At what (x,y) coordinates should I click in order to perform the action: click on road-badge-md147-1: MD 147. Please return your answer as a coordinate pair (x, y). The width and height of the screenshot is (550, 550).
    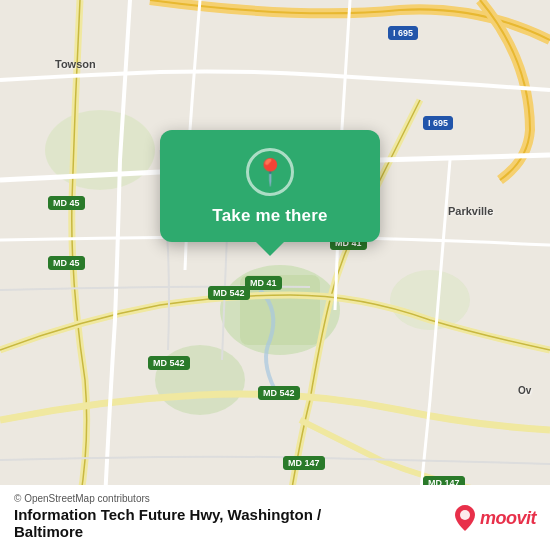
    Looking at the image, I should click on (304, 463).